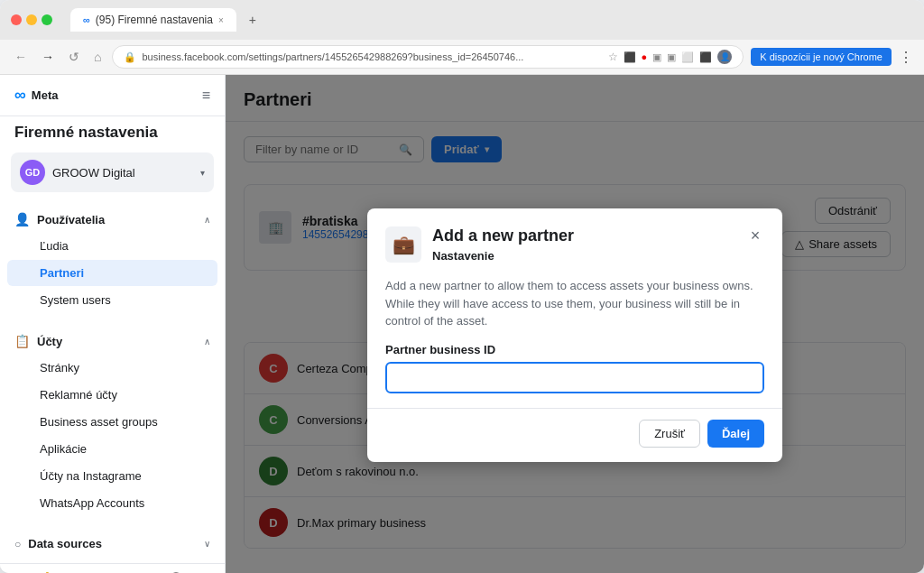 This screenshot has height=573, width=924. What do you see at coordinates (202, 173) in the screenshot?
I see `account-chevron-icon: ▾` at bounding box center [202, 173].